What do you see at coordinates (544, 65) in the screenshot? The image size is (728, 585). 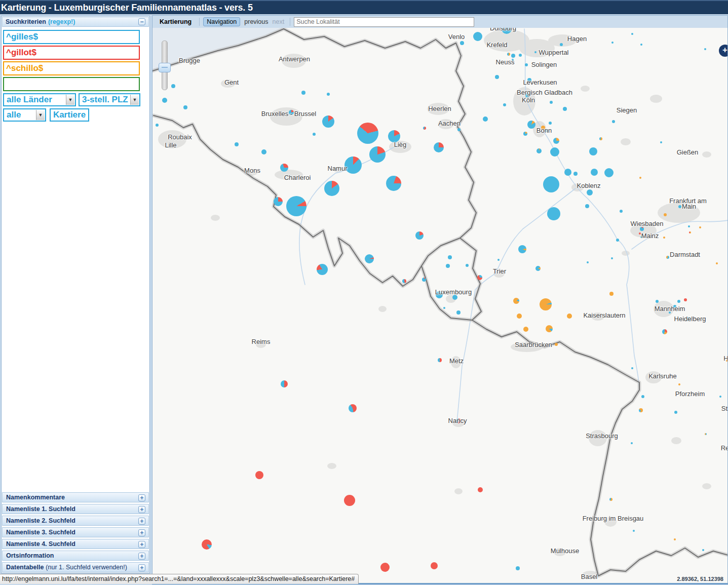 I see `city-label: Solingen` at bounding box center [544, 65].